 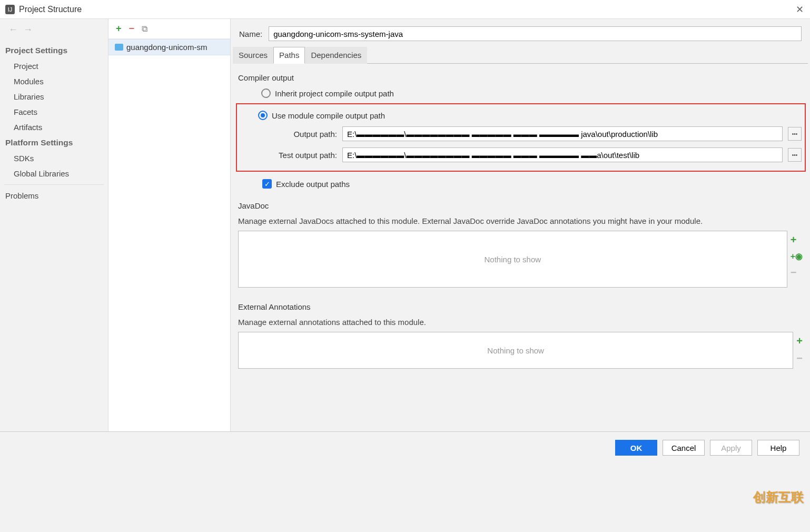 I want to click on sidebar-item-problems: Problems, so click(x=54, y=196).